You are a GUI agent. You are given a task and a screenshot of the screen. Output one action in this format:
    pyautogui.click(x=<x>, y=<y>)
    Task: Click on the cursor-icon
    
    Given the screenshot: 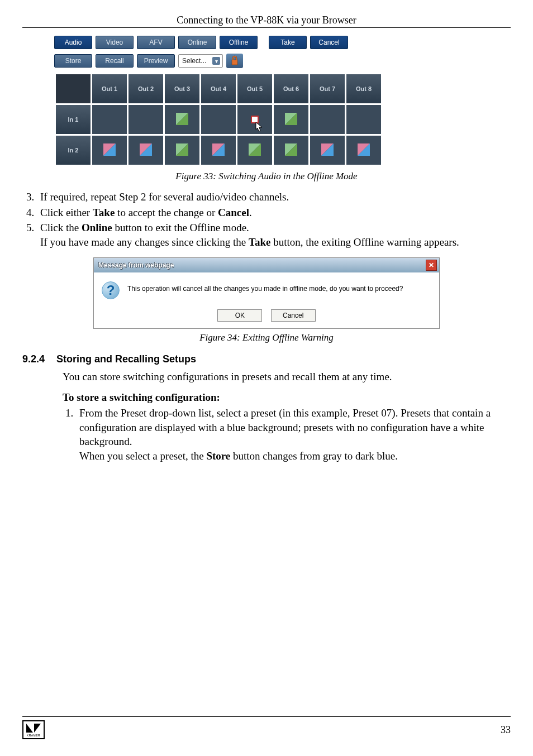 What is the action you would take?
    pyautogui.click(x=259, y=127)
    